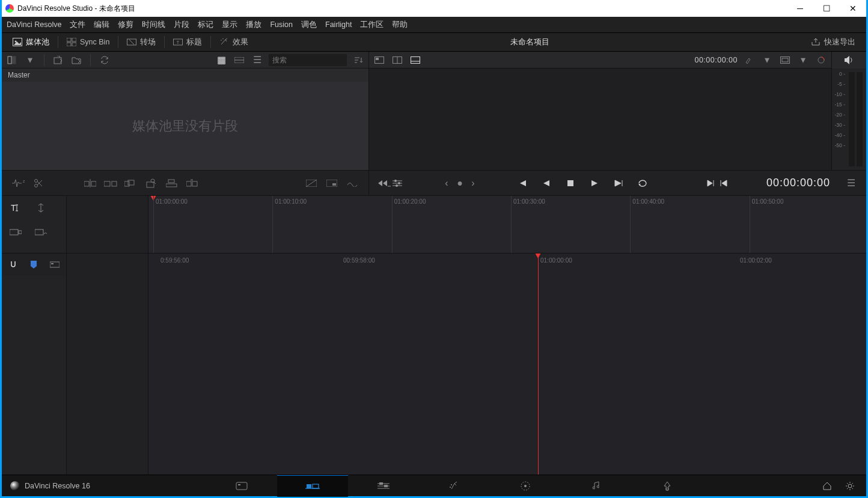 The width and height of the screenshot is (868, 498). Describe the element at coordinates (281, 25) in the screenshot. I see `menu-fusion: Fusion` at that location.